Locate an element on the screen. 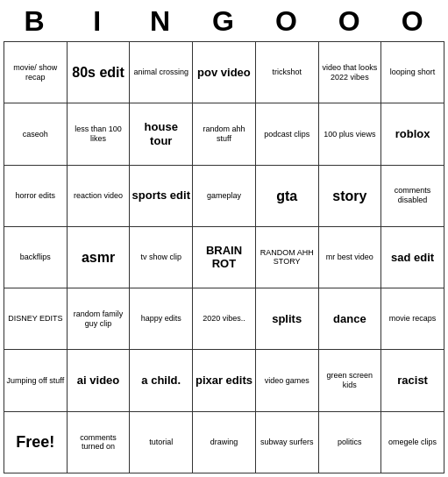 Image resolution: width=448 pixels, height=477 pixels. bingo-cell: less than 100 likes is located at coordinates (98, 134).